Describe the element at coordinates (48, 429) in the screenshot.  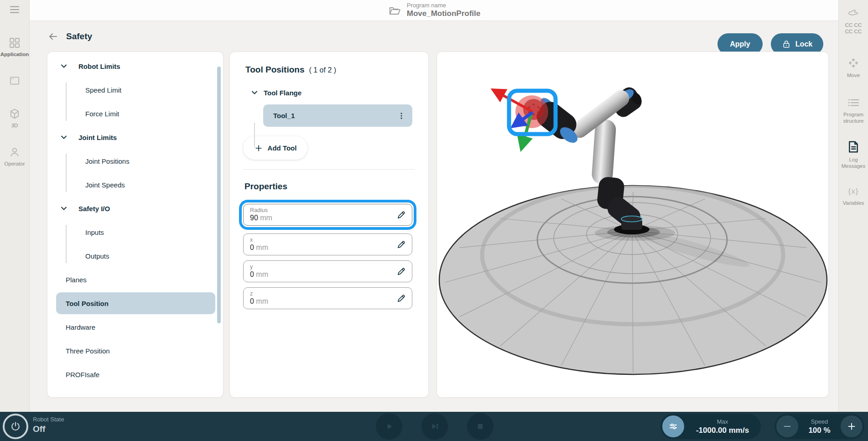
I see `robot-state-value: Off` at that location.